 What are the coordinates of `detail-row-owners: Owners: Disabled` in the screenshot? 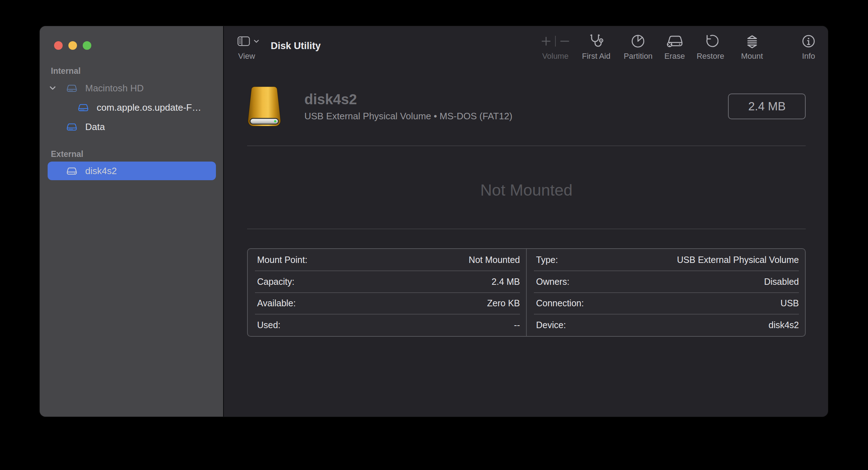 It's located at (666, 282).